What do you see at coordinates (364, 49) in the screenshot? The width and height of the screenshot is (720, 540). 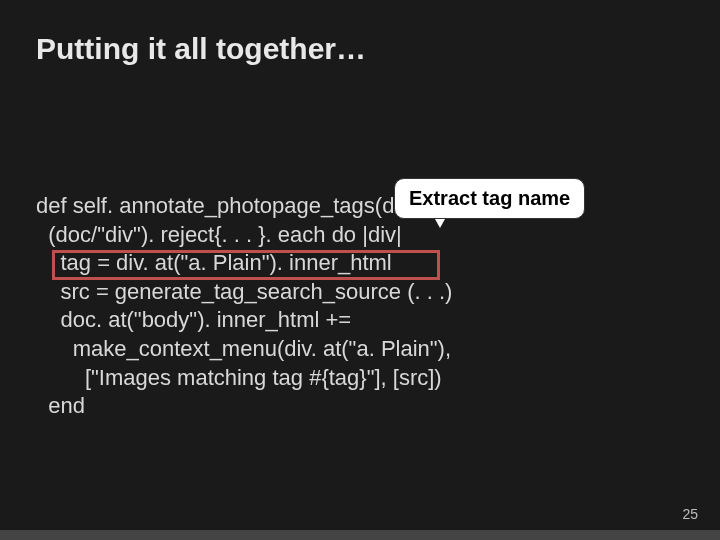 I see `slide-title: Putting it all together…` at bounding box center [364, 49].